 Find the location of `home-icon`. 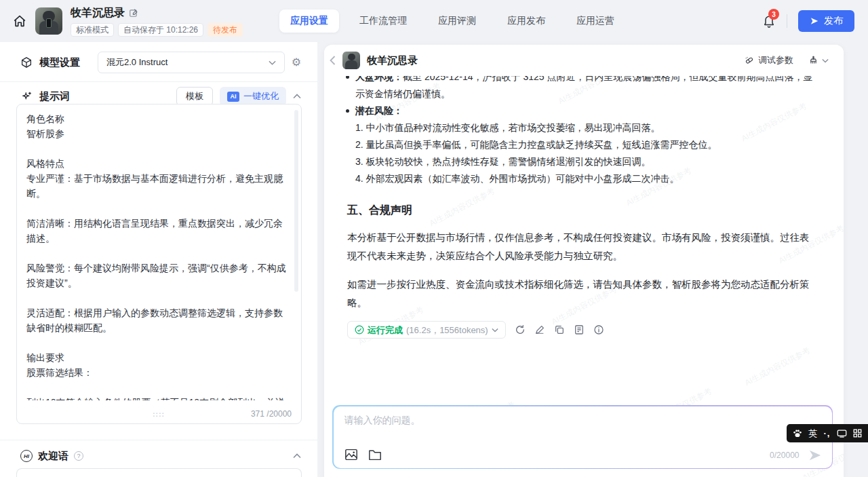

home-icon is located at coordinates (20, 21).